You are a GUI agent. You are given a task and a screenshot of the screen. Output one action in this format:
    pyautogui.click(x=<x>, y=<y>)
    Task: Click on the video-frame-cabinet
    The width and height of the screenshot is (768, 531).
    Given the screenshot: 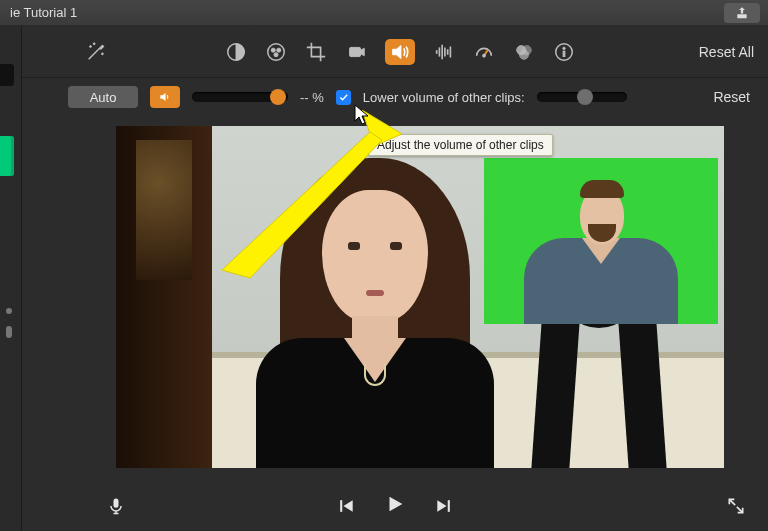 What is the action you would take?
    pyautogui.click(x=164, y=297)
    